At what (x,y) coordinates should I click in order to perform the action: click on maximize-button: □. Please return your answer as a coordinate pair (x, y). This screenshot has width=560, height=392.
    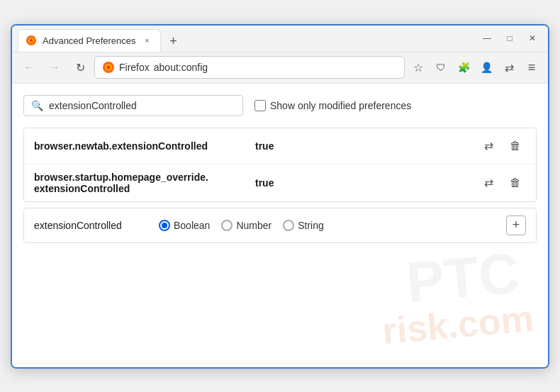
    Looking at the image, I should click on (510, 38).